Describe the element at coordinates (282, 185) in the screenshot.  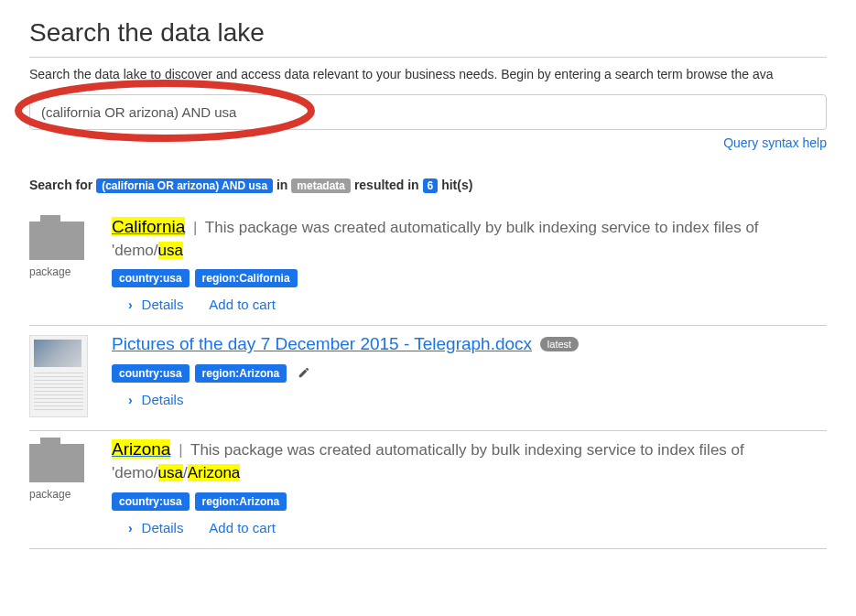
I see `summary-in: in` at that location.